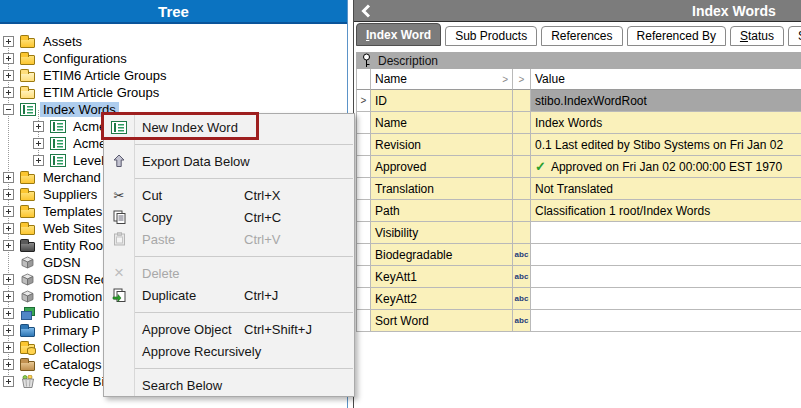  What do you see at coordinates (666, 167) in the screenshot?
I see `attribute-value: ✓ Approved on Fri Jan 02 00:00:00 EST 19…` at bounding box center [666, 167].